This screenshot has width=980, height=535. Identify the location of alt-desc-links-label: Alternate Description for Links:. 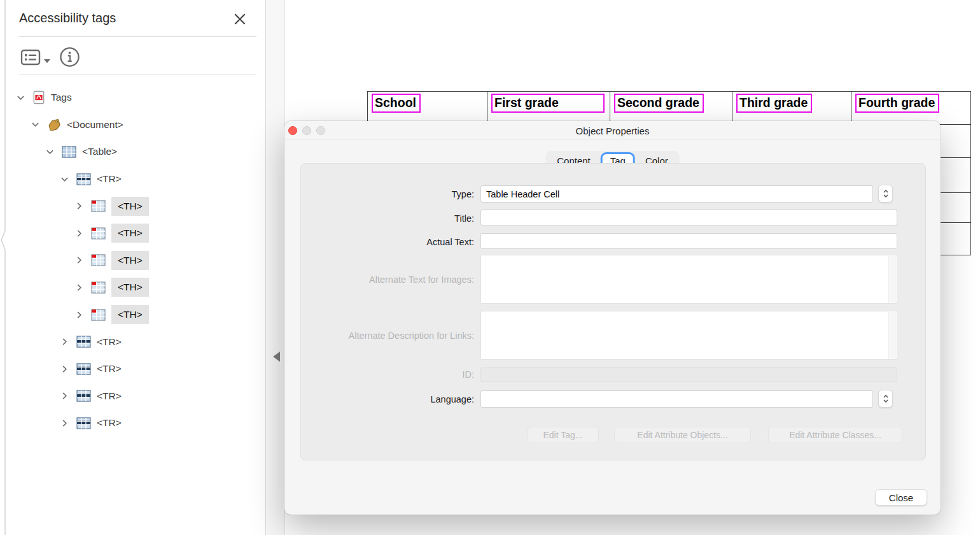
(392, 336).